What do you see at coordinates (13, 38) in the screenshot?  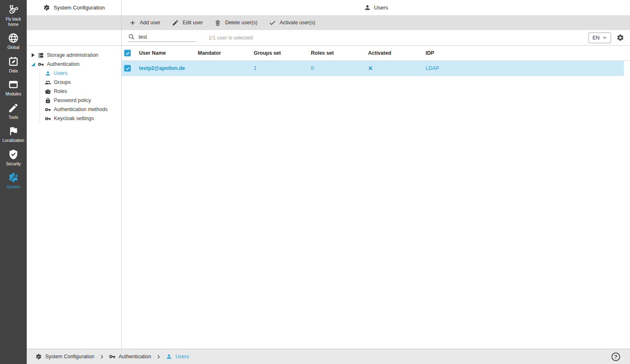 I see `globe-icon` at bounding box center [13, 38].